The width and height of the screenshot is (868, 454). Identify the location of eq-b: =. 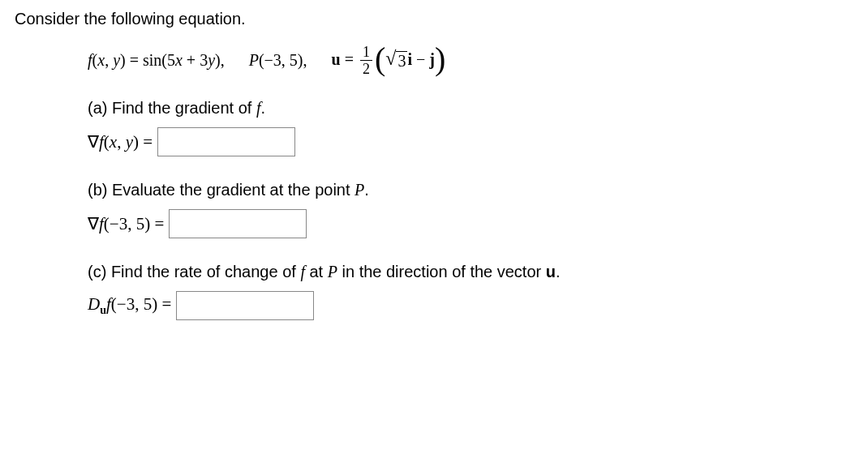
(157, 224).